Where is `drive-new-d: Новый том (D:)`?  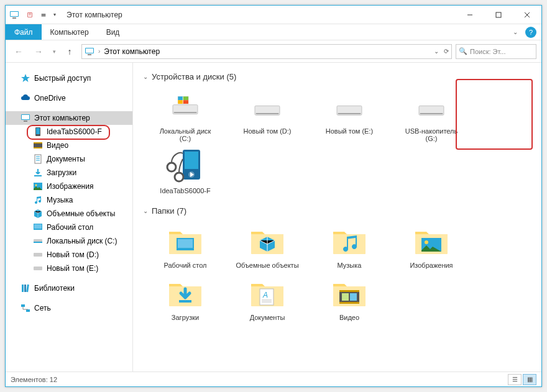 drive-new-d: Новый том (D:) is located at coordinates (267, 115).